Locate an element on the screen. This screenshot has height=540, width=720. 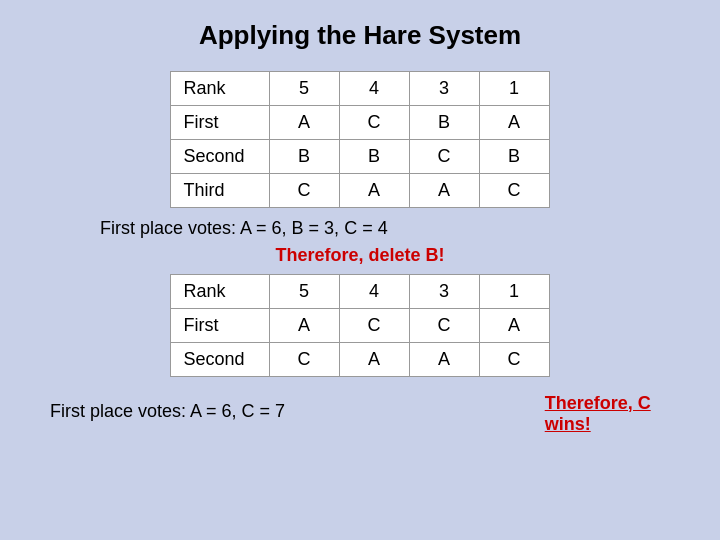
table2-header-rank: Rank is located at coordinates (220, 292).